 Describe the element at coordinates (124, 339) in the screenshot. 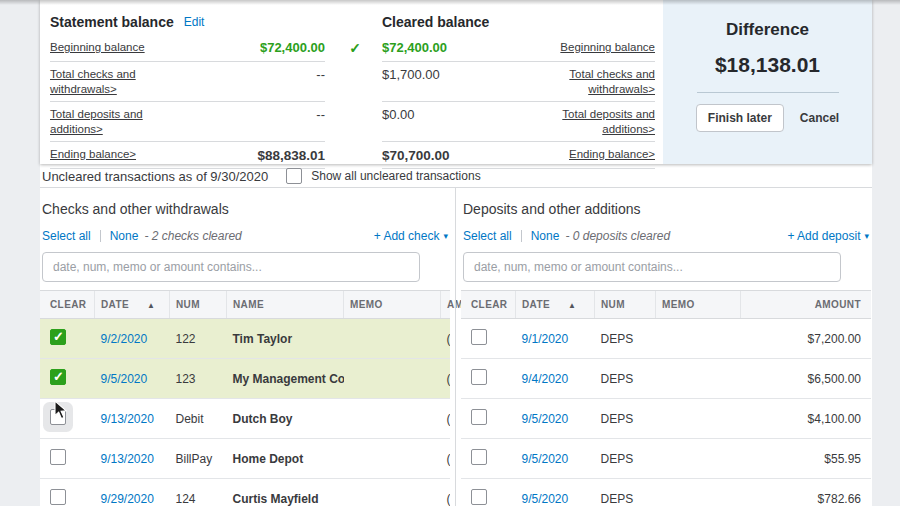

I see `transaction-date-link: 9/2/2020` at that location.